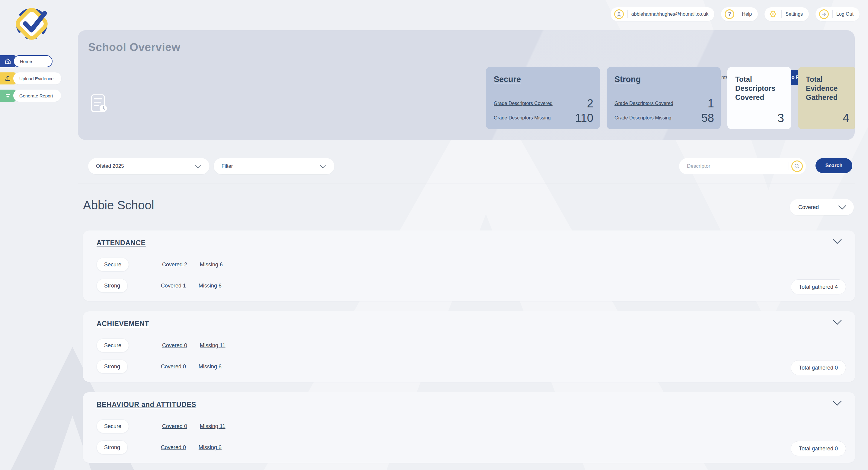  Describe the element at coordinates (846, 118) in the screenshot. I see `total-evidence-value: 4` at that location.